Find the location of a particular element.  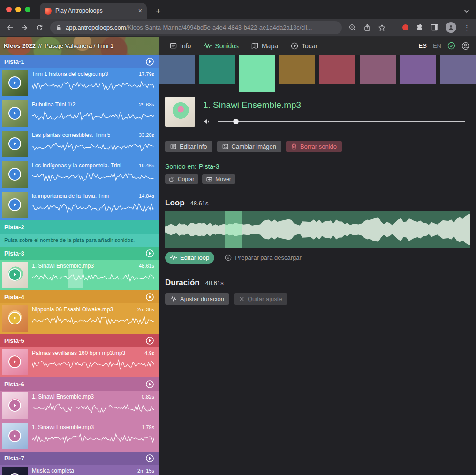

breadcrumb-project: Kleos 2022 is located at coordinates (20, 46).